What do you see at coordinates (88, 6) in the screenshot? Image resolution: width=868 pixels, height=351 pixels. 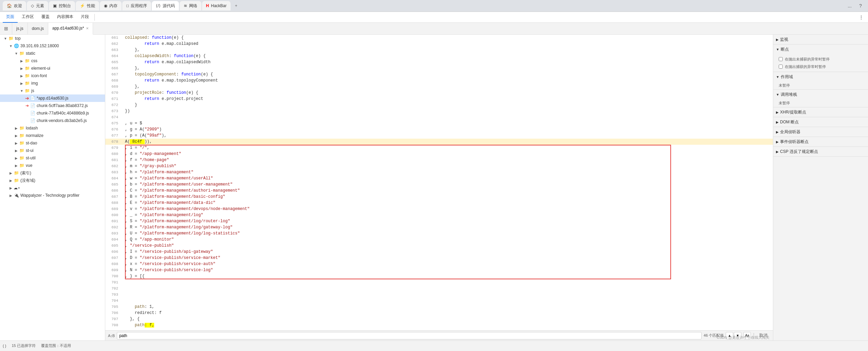 I see `tab-performance: ⚡ 性能` at bounding box center [88, 6].